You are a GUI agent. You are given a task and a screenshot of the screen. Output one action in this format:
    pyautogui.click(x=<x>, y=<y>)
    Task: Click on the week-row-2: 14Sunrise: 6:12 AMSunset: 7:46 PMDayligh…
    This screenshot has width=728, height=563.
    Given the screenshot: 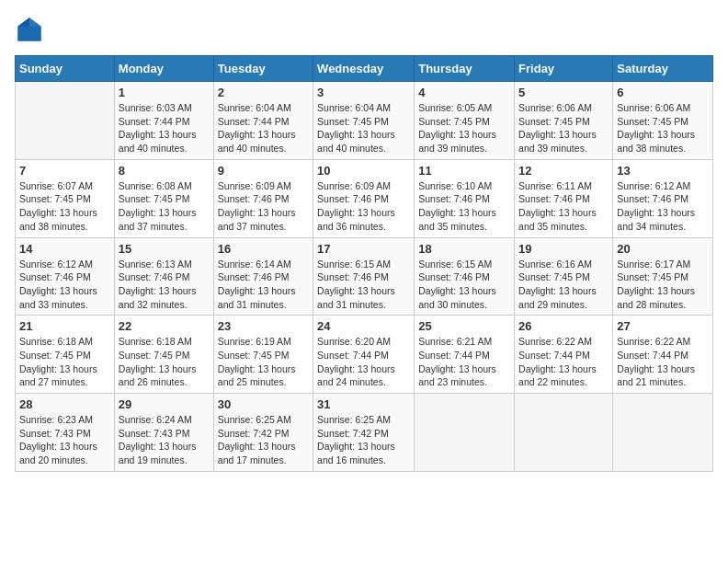 What is the action you would take?
    pyautogui.click(x=364, y=276)
    